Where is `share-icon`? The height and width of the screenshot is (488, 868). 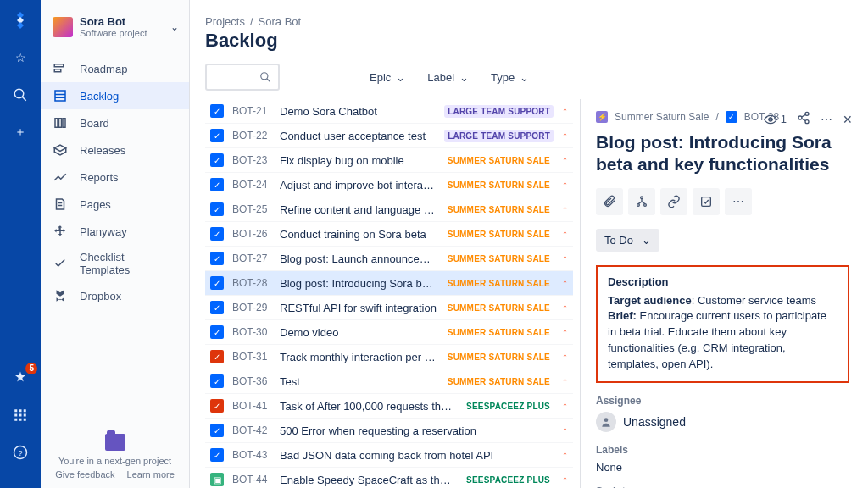
share-icon is located at coordinates (804, 119).